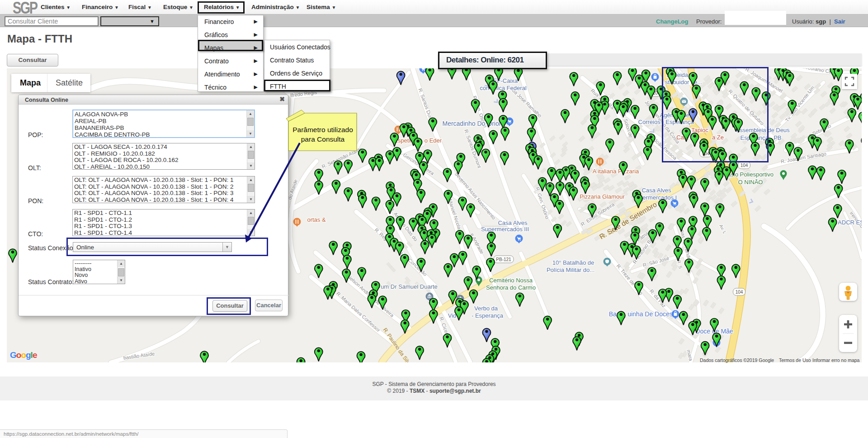 The height and width of the screenshot is (438, 868). What do you see at coordinates (750, 182) in the screenshot?
I see `svg-text: O NINÃO` at bounding box center [750, 182].